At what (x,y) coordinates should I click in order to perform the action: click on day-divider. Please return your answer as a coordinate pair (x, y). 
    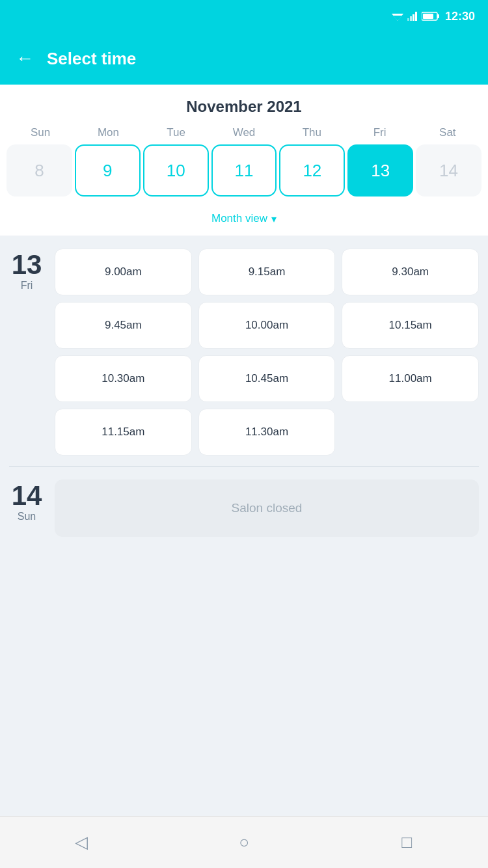
    Looking at the image, I should click on (244, 466).